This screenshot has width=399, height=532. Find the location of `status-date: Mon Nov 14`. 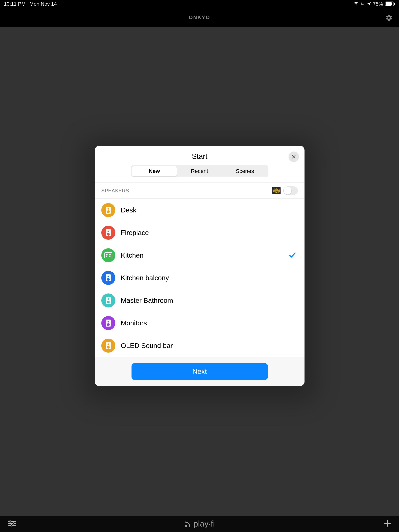

status-date: Mon Nov 14 is located at coordinates (43, 4).